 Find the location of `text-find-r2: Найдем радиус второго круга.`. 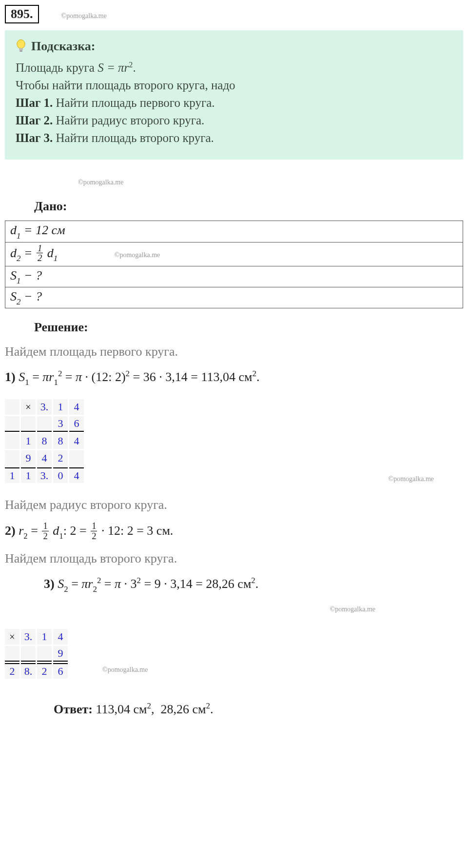

text-find-r2: Найдем радиус второго круга. is located at coordinates (234, 505).